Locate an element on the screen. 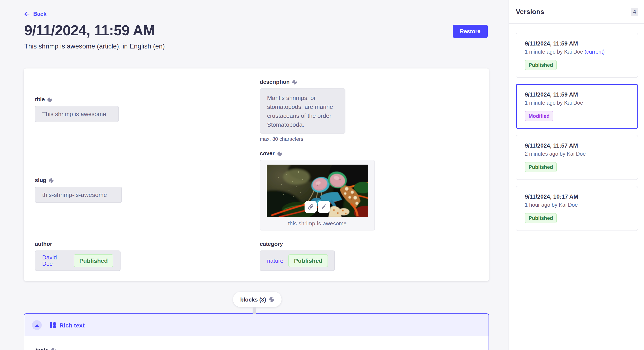  blocks-field-pill: blocks (3) is located at coordinates (257, 300).